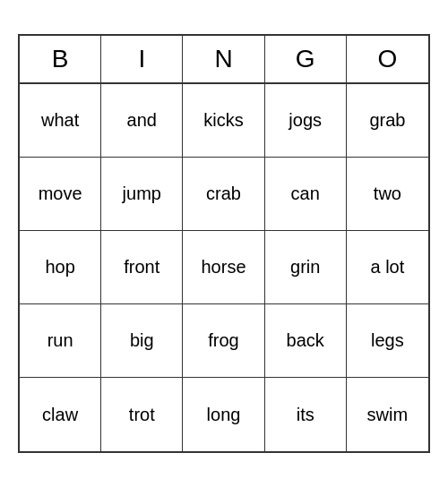  I want to click on cell-3-3: back, so click(306, 341).